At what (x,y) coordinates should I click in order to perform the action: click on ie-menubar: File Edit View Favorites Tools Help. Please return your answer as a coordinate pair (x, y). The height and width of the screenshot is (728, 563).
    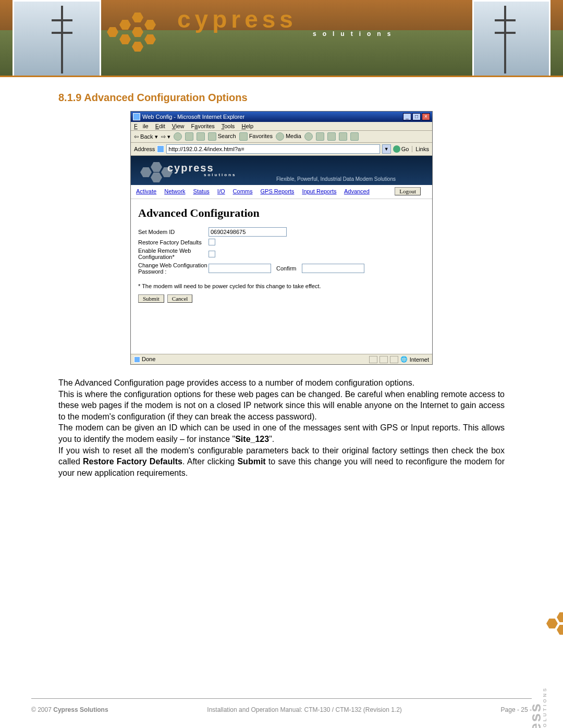
    Looking at the image, I should click on (282, 126).